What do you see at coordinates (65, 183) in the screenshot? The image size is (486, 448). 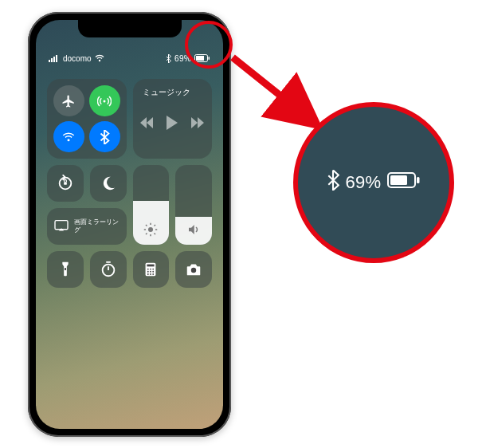 I see `rotation-lock-button` at bounding box center [65, 183].